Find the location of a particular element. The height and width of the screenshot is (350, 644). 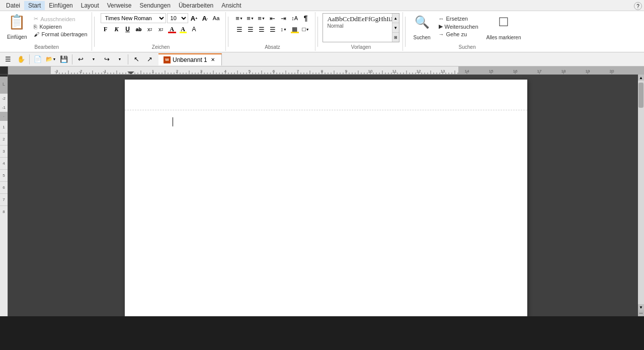

open-button: 📂▼ is located at coordinates (51, 59).